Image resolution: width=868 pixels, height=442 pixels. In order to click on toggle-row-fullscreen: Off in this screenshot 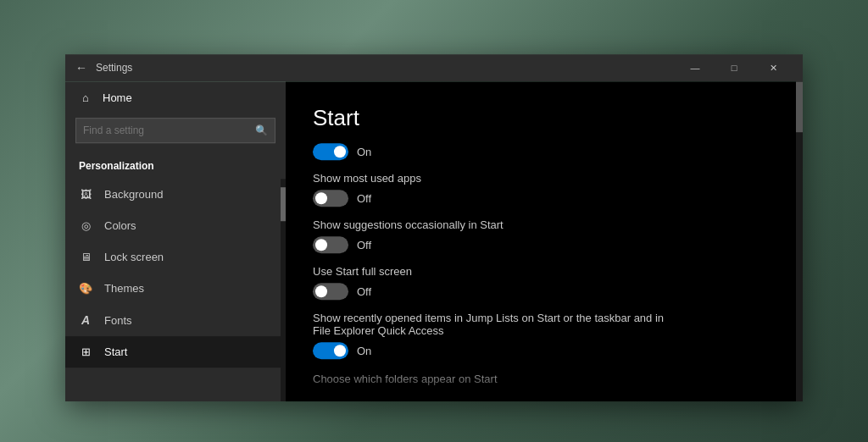, I will do `click(541, 291)`.